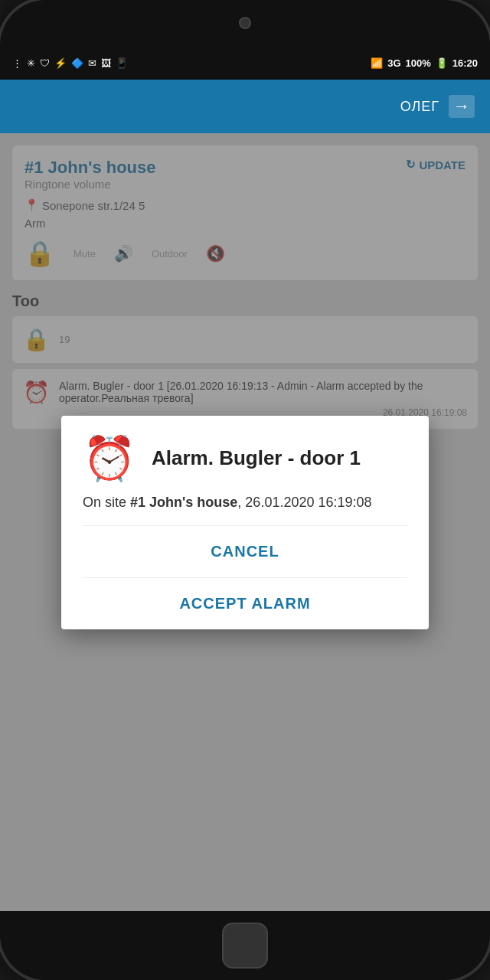 The width and height of the screenshot is (490, 980). Describe the element at coordinates (394, 63) in the screenshot. I see `network-type: 3G` at that location.